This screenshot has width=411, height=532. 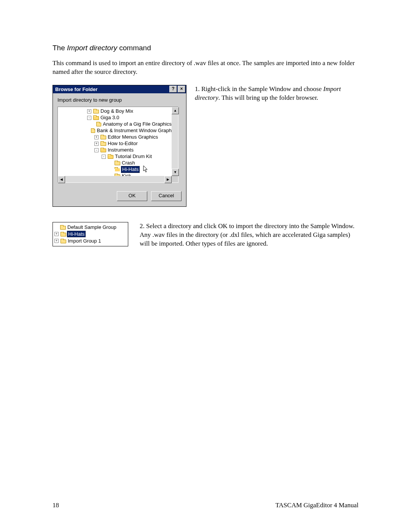 I want to click on tree-node-label: Kick, so click(x=126, y=174).